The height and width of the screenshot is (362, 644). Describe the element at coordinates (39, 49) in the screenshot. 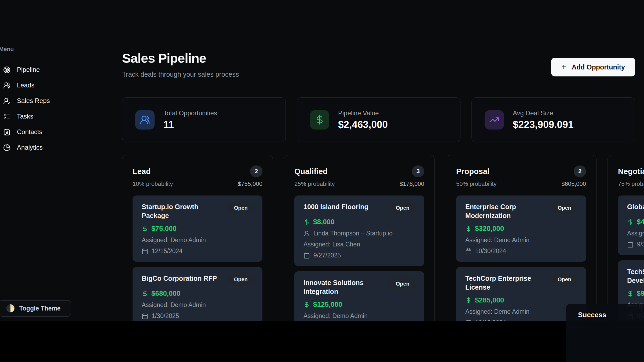

I see `sidebar-menu-label: Menu` at that location.